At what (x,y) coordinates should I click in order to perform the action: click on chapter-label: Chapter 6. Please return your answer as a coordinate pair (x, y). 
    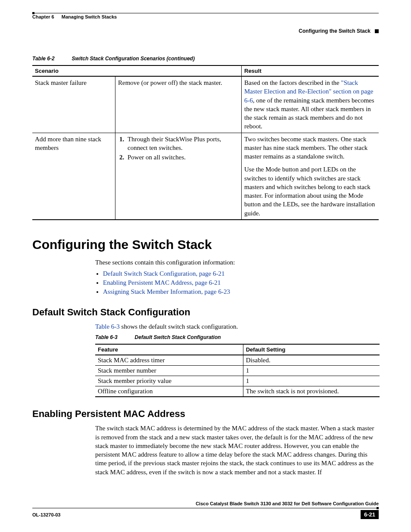
    Looking at the image, I should click on (43, 17).